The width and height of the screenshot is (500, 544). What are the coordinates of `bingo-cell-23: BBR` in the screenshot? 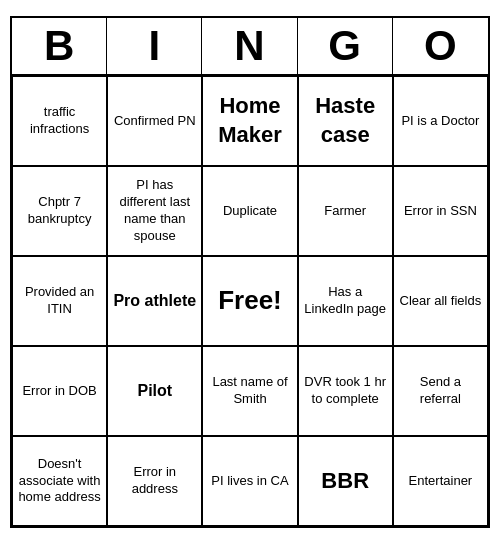 It's located at (346, 481).